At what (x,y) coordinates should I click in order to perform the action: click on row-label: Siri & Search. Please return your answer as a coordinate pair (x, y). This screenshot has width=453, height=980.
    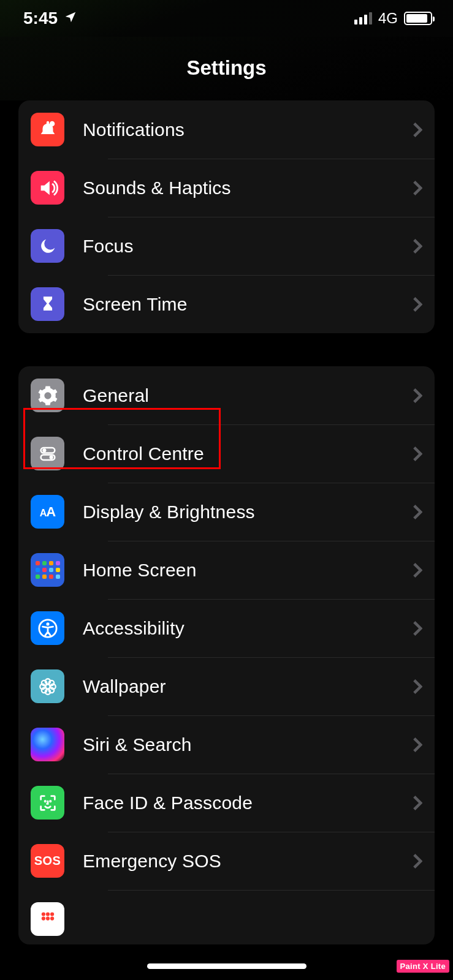
    Looking at the image, I should click on (248, 745).